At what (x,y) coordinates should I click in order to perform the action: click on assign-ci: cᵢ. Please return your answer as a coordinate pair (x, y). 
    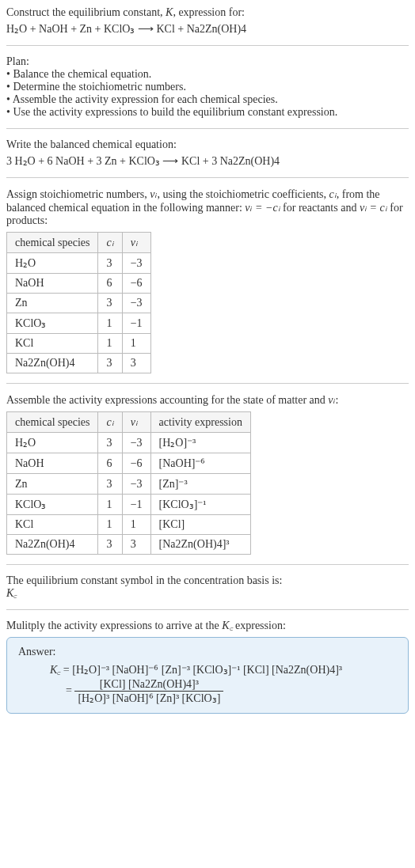
    Looking at the image, I should click on (333, 195).